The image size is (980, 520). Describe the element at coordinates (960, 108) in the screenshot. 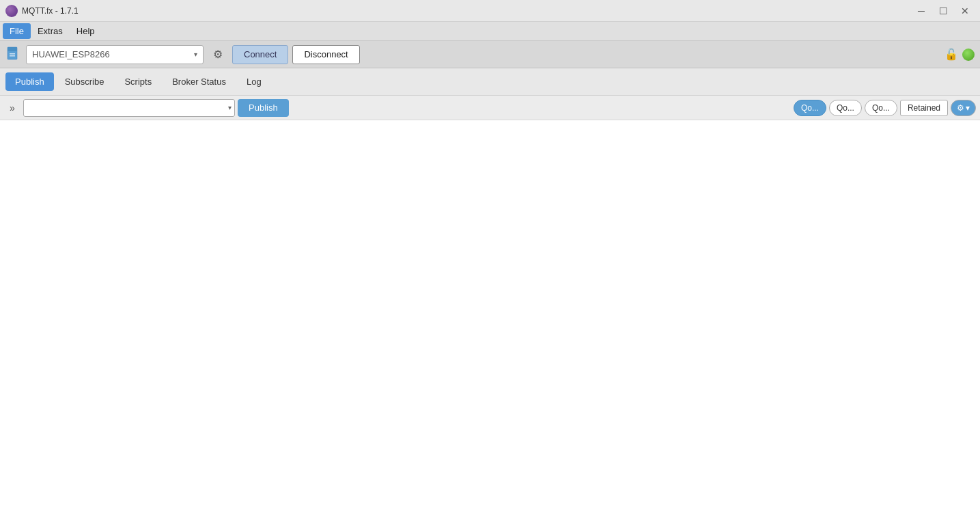

I see `settings-gear-icon: ⚙` at that location.